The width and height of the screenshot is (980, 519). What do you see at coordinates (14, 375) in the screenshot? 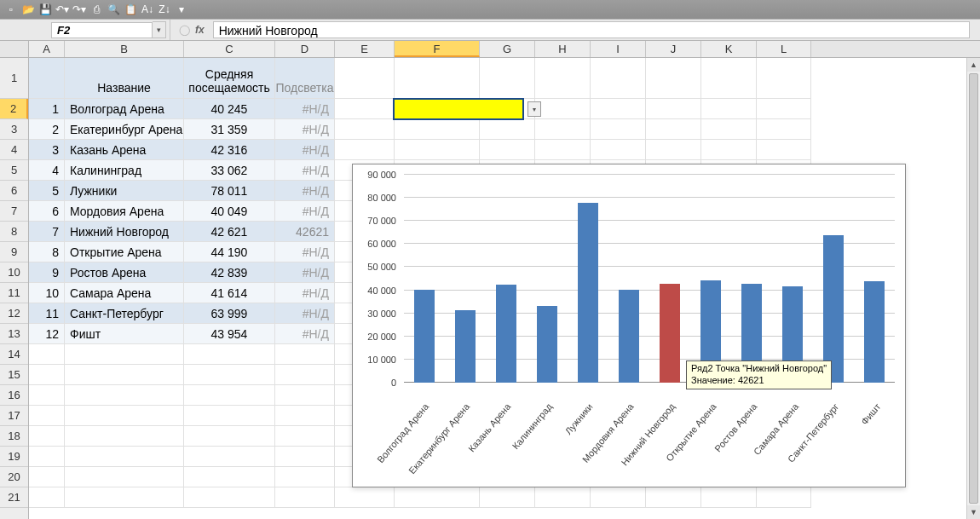
I see `row-header-15: 15` at bounding box center [14, 375].